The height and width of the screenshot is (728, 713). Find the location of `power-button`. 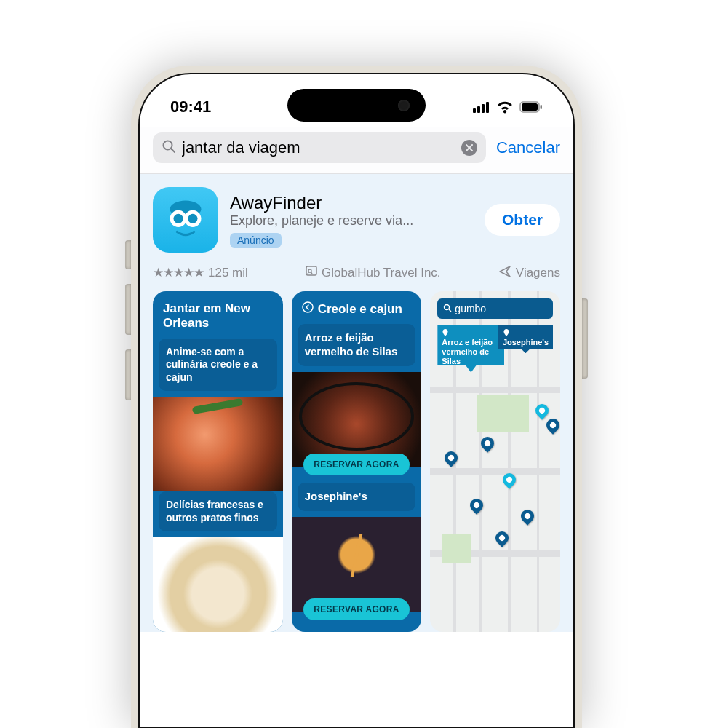

power-button is located at coordinates (585, 339).